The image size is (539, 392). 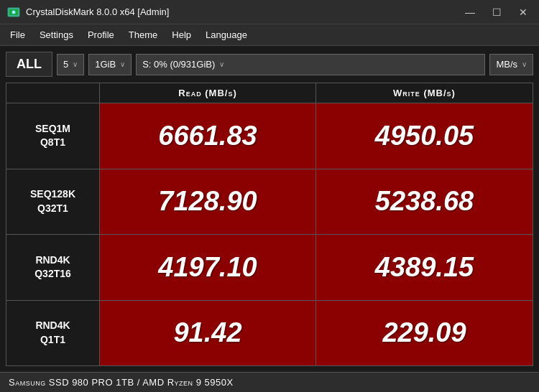 I want to click on count-select: 5 ∨, so click(x=70, y=65).